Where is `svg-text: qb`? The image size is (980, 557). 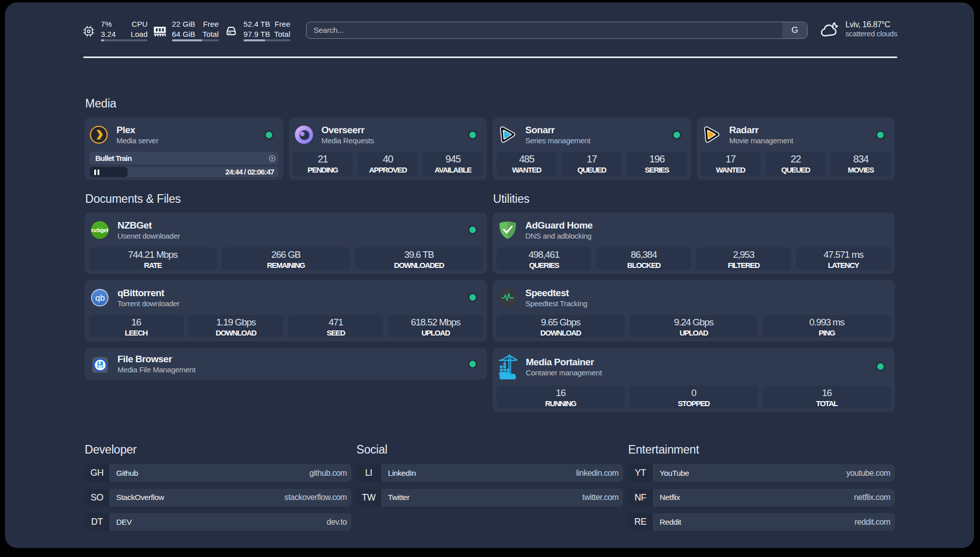
svg-text: qb is located at coordinates (100, 298).